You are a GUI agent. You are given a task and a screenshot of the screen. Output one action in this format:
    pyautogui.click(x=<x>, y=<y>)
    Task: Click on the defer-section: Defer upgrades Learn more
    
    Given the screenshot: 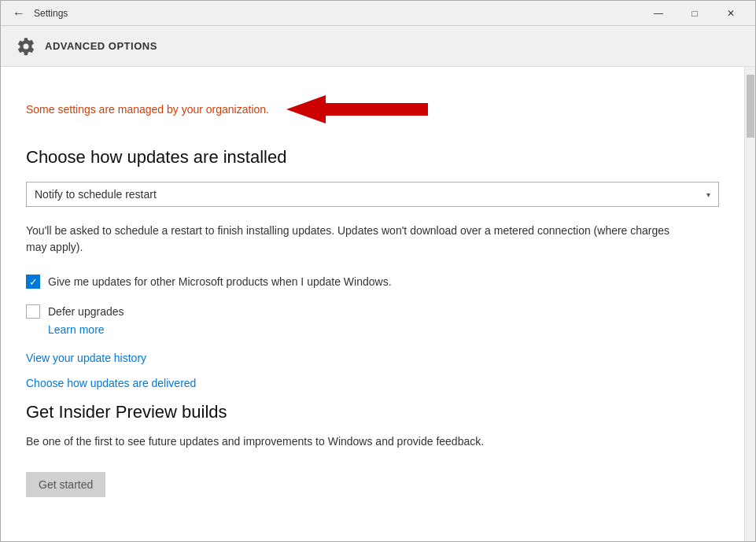 What is the action you would take?
    pyautogui.click(x=373, y=320)
    